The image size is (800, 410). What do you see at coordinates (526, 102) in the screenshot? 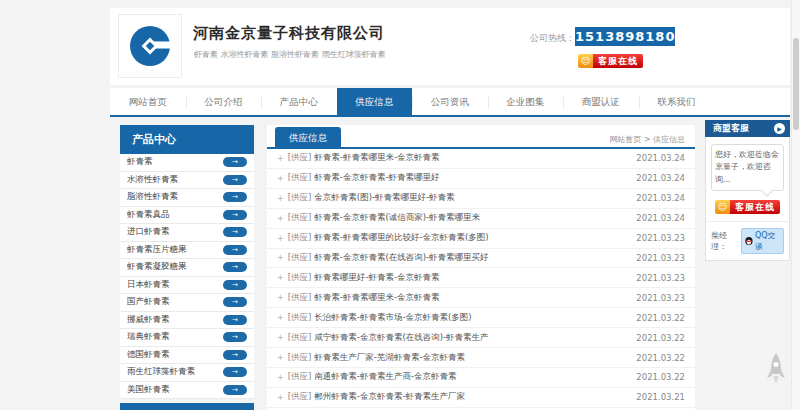
I see `nav-item-gallery: 企业图集` at bounding box center [526, 102].